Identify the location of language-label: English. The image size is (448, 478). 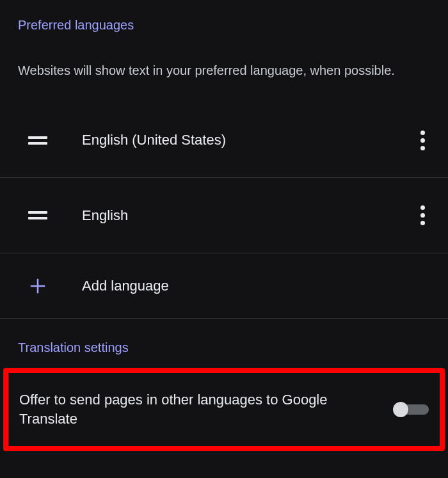
(229, 216).